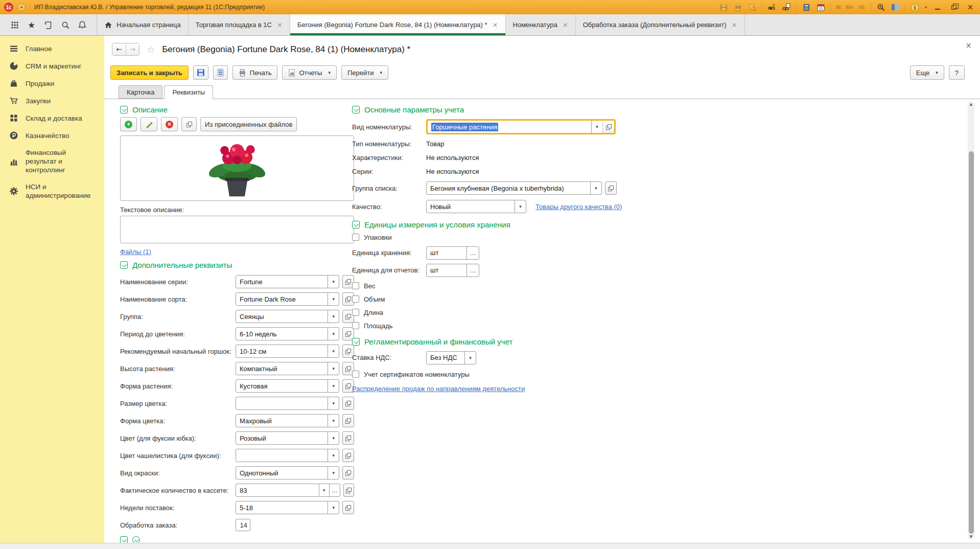 This screenshot has width=980, height=549. Describe the element at coordinates (356, 374) in the screenshot. I see `cert-checkbox` at that location.